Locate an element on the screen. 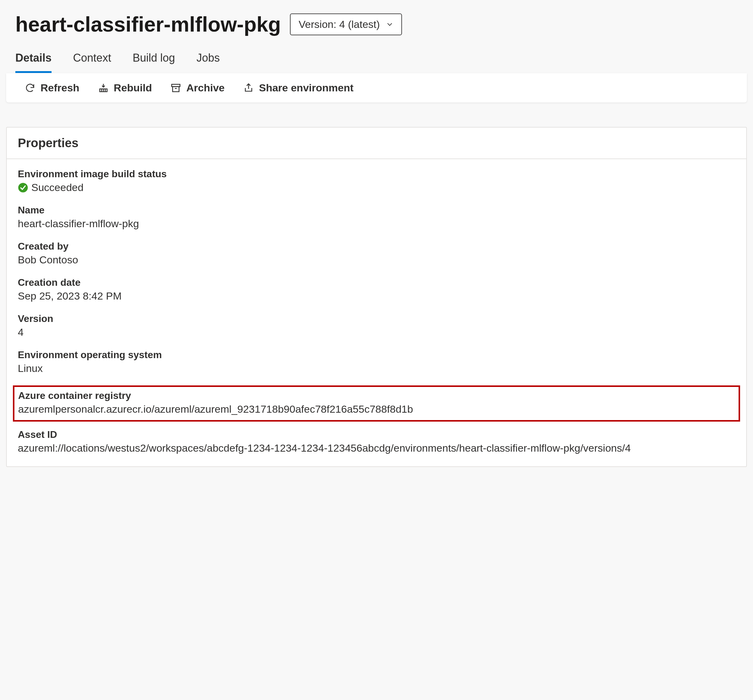 This screenshot has height=700, width=753. share-label: Share environment is located at coordinates (306, 88).